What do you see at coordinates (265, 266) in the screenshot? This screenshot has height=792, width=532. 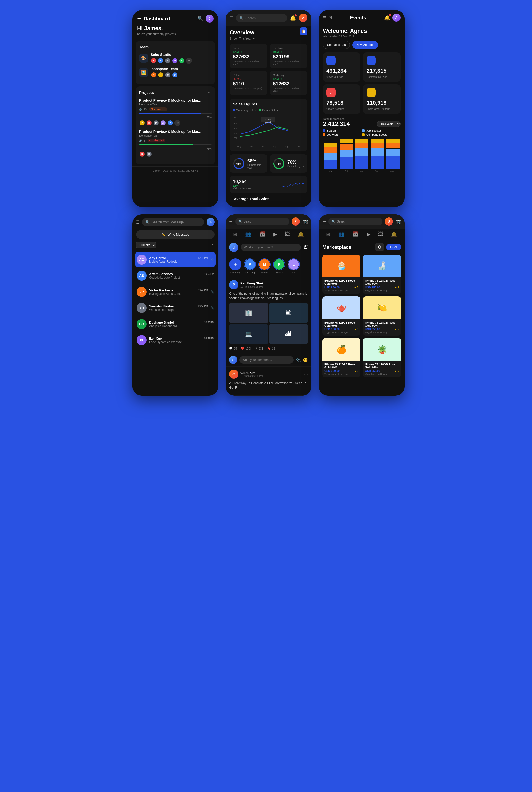 I see `story-item: M Minnie` at bounding box center [265, 266].